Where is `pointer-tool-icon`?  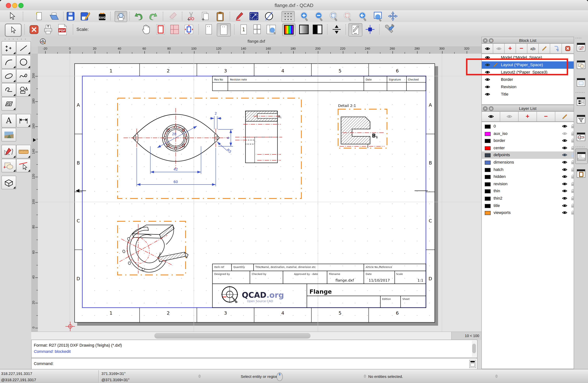 pointer-tool-icon is located at coordinates (12, 16).